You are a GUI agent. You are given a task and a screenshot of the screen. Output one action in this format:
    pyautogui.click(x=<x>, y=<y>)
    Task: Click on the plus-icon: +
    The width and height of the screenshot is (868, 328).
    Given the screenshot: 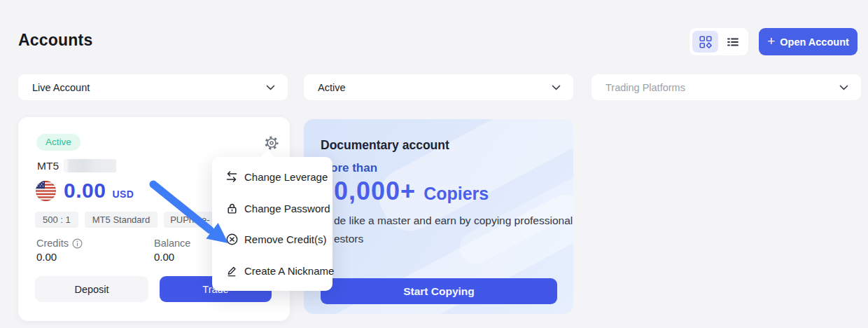 What is the action you would take?
    pyautogui.click(x=771, y=41)
    